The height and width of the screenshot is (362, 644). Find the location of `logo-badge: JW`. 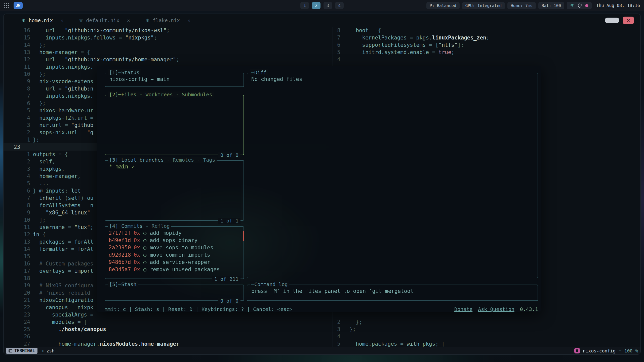

logo-badge: JW is located at coordinates (18, 6).